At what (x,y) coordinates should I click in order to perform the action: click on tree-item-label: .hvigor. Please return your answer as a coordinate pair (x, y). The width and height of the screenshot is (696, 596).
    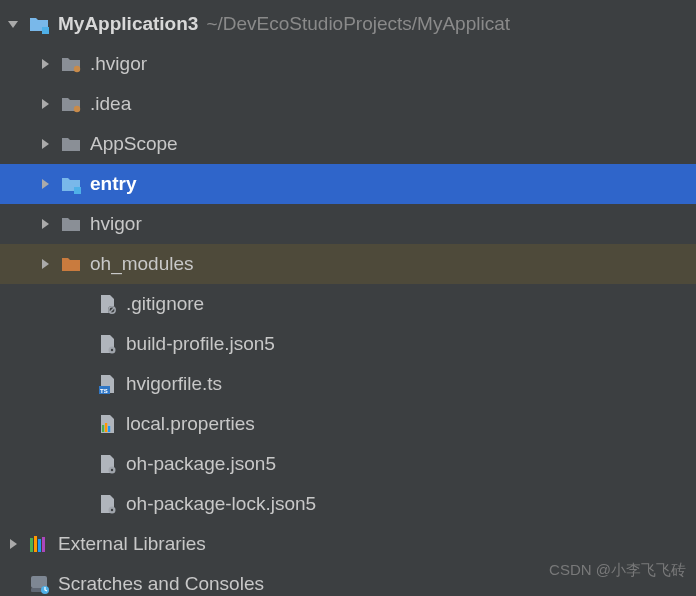
    Looking at the image, I should click on (118, 64).